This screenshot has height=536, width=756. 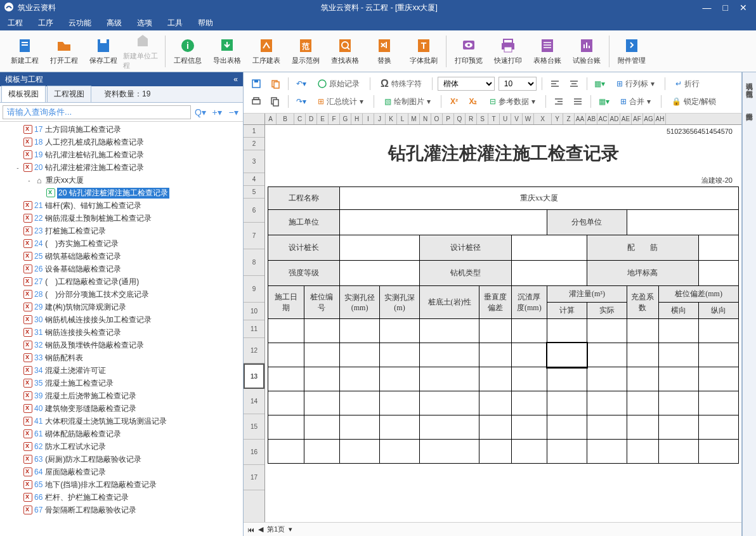 I want to click on col-header: C, so click(x=300, y=119).